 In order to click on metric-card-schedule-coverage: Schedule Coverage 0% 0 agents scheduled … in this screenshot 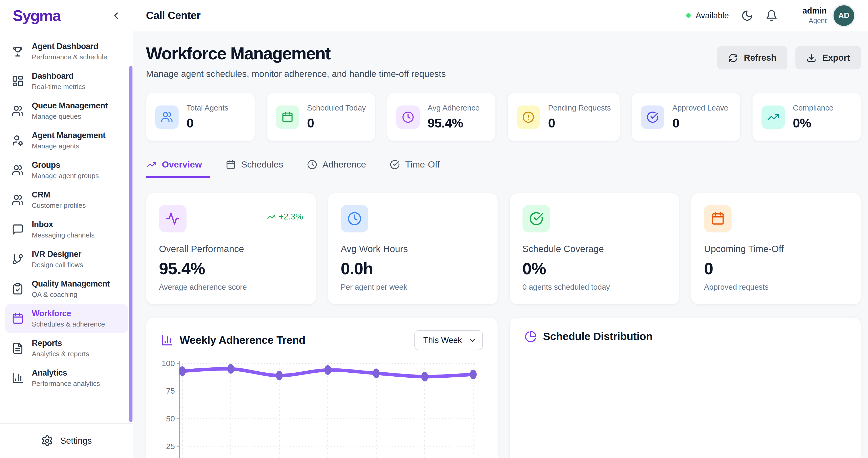, I will do `click(594, 249)`.